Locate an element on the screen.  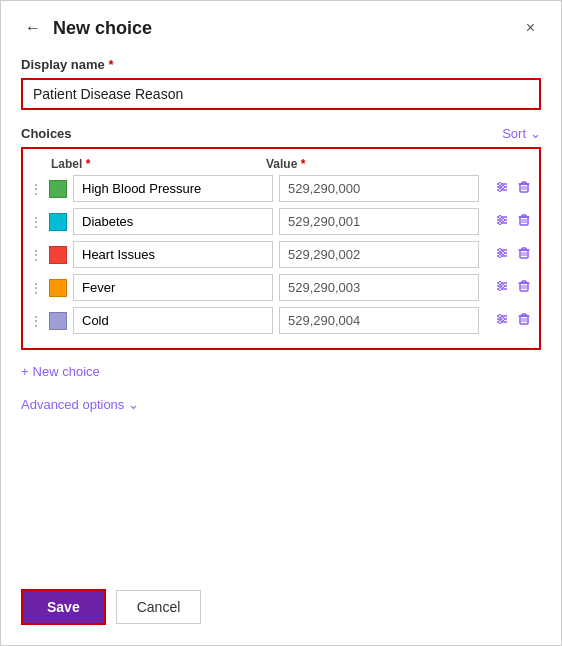
sort-label: Sort is located at coordinates (514, 134).